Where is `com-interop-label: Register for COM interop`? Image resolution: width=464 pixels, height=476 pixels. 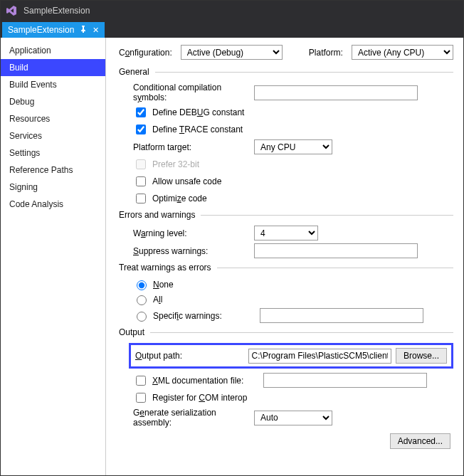
com-interop-label: Register for COM interop is located at coordinates (199, 398).